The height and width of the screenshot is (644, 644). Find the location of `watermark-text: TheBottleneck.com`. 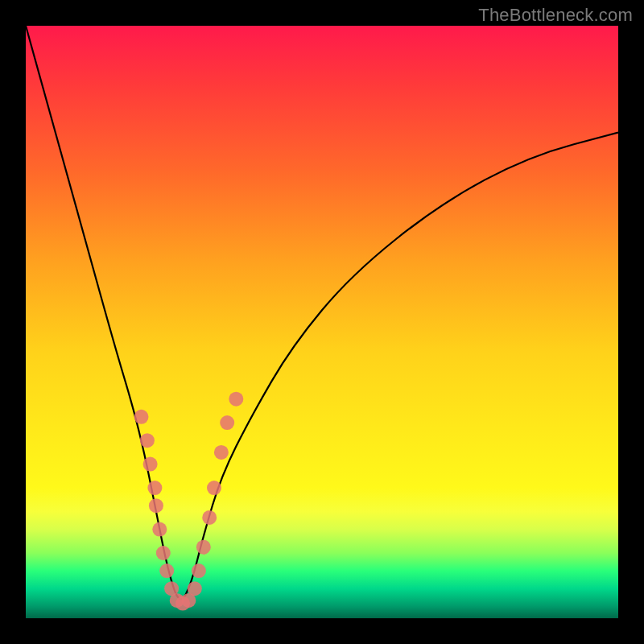

watermark-text: TheBottleneck.com is located at coordinates (555, 15).